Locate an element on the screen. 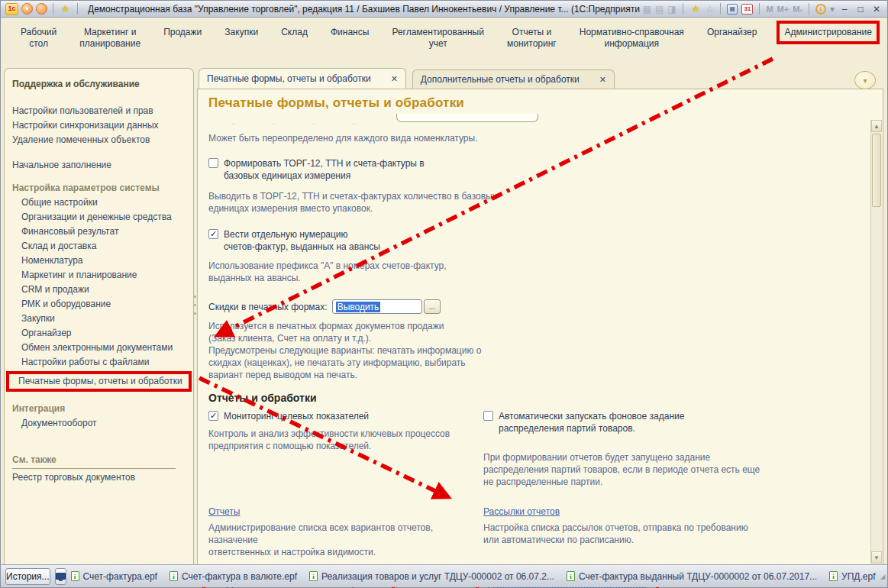 The width and height of the screenshot is (888, 588). history-button: История... is located at coordinates (27, 577).